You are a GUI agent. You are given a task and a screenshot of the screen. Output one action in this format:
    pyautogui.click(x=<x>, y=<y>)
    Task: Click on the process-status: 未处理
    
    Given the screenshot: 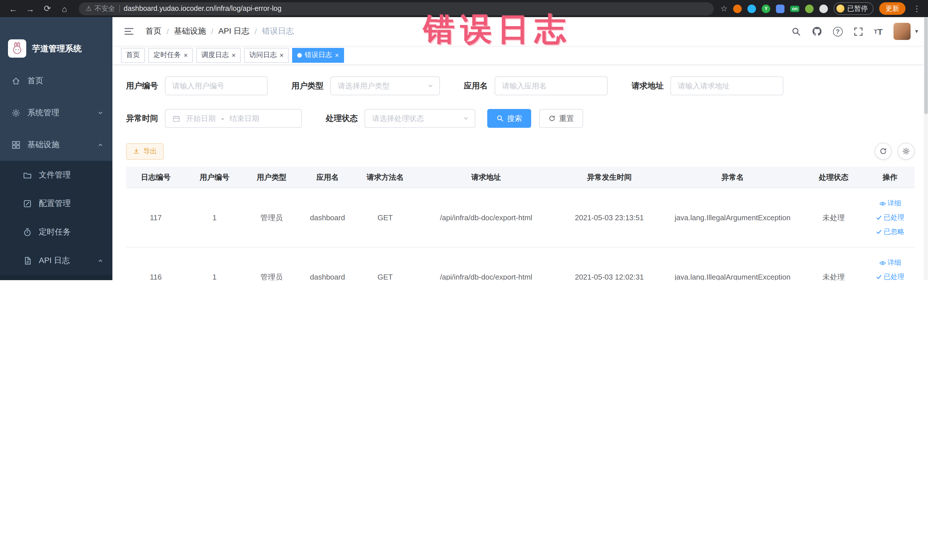 What is the action you would take?
    pyautogui.click(x=834, y=218)
    